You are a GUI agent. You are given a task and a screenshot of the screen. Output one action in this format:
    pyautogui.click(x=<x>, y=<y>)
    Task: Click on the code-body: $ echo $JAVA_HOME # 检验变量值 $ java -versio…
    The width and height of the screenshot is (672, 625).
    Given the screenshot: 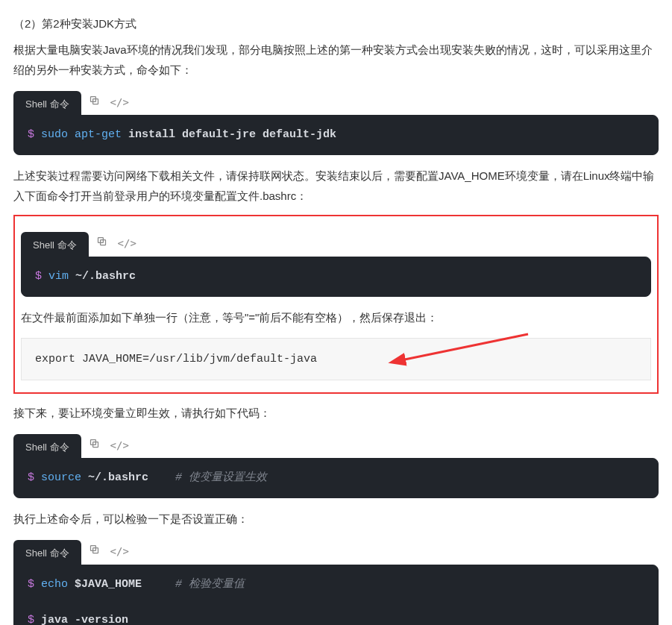 What is the action you would take?
    pyautogui.click(x=336, y=595)
    